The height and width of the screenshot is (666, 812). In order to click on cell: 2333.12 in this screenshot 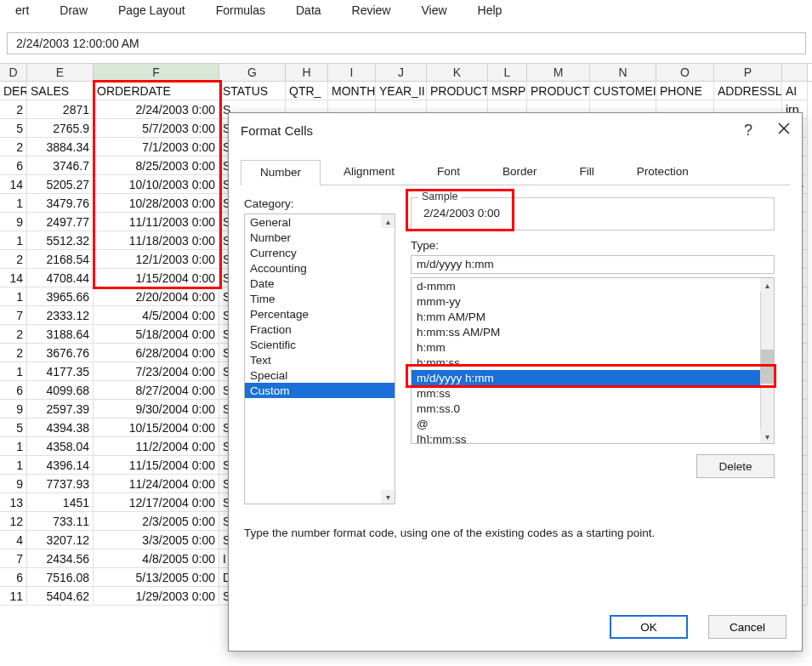, I will do `click(60, 316)`.